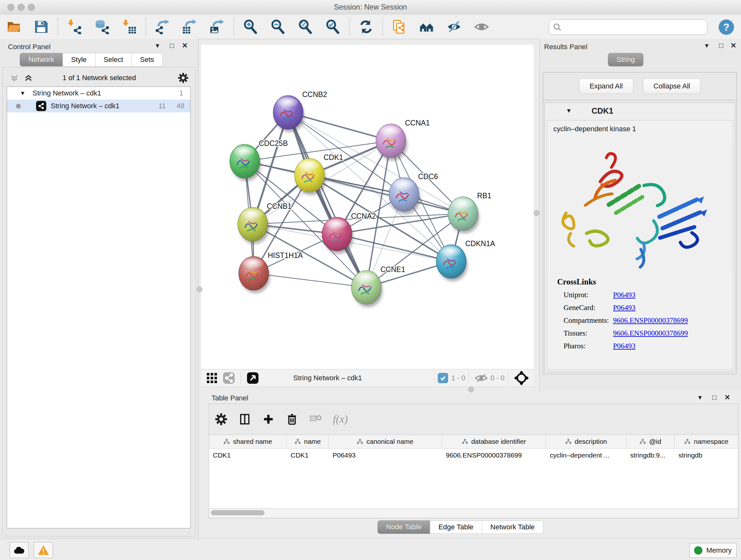 This screenshot has height=560, width=741. I want to click on close-results-icon: ✕, so click(734, 46).